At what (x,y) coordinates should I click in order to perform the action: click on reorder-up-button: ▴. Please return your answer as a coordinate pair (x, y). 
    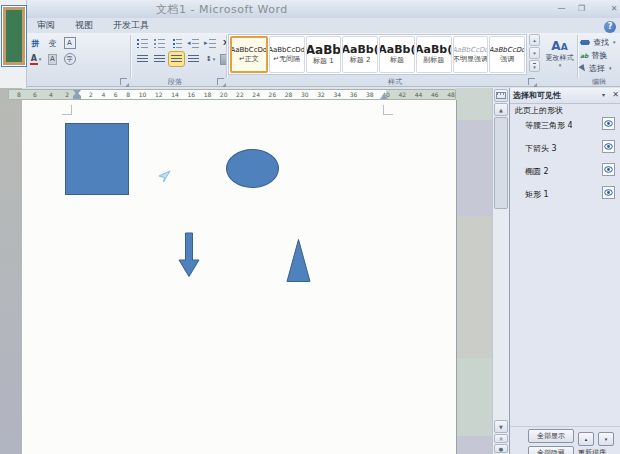
    Looking at the image, I should click on (586, 439).